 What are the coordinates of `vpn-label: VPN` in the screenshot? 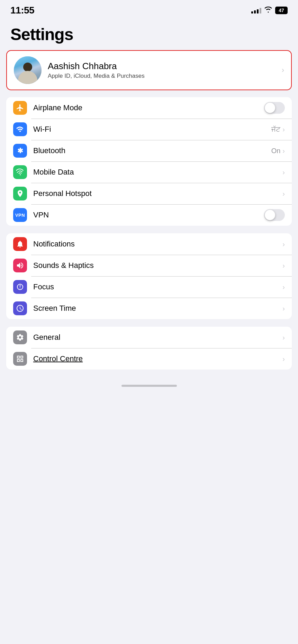 It's located at (149, 215).